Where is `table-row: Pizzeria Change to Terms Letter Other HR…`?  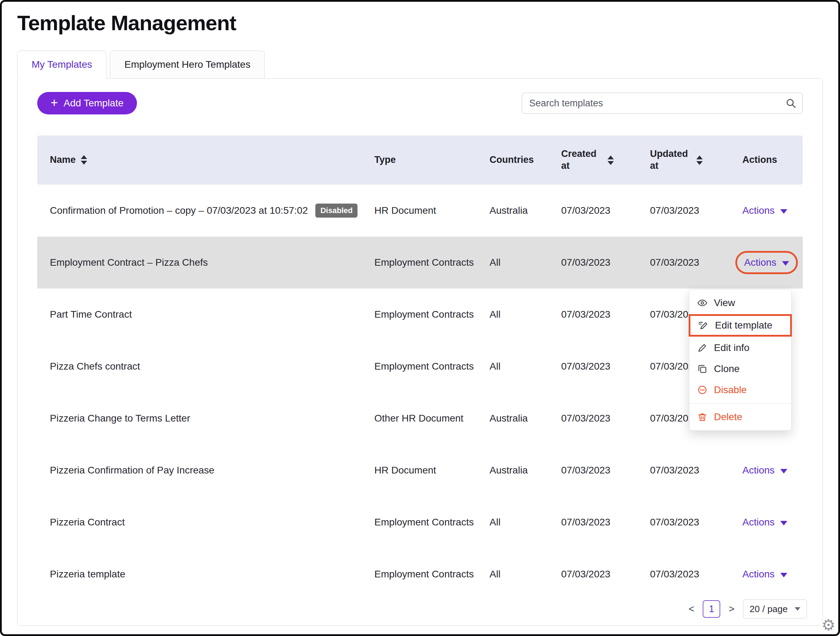 table-row: Pizzeria Change to Terms Letter Other HR… is located at coordinates (420, 418).